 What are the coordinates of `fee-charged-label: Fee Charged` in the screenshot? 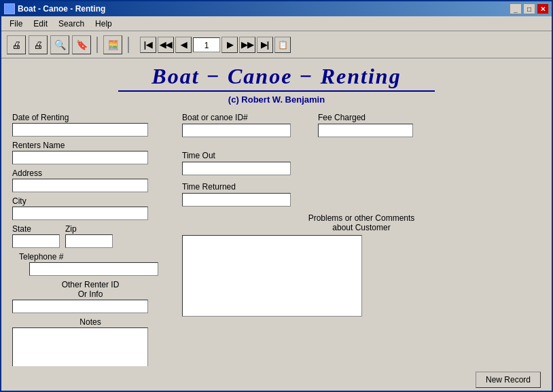 It's located at (365, 118).